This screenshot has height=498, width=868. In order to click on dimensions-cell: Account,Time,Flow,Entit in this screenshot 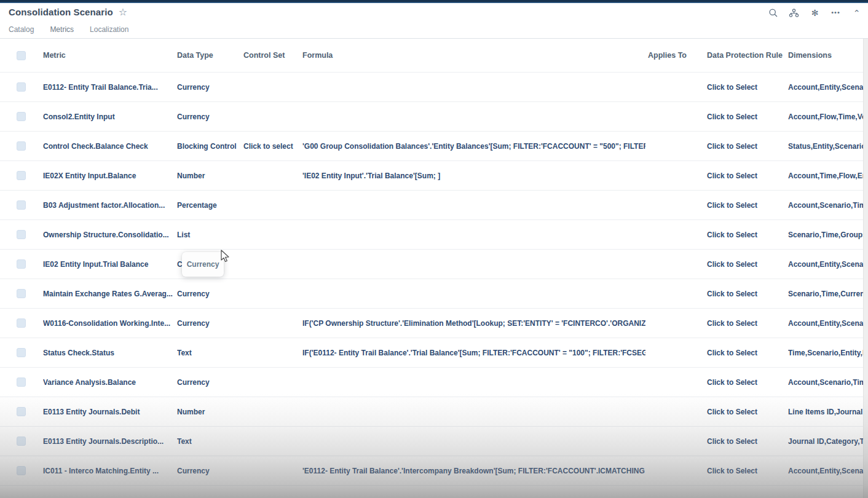, I will do `click(828, 176)`.